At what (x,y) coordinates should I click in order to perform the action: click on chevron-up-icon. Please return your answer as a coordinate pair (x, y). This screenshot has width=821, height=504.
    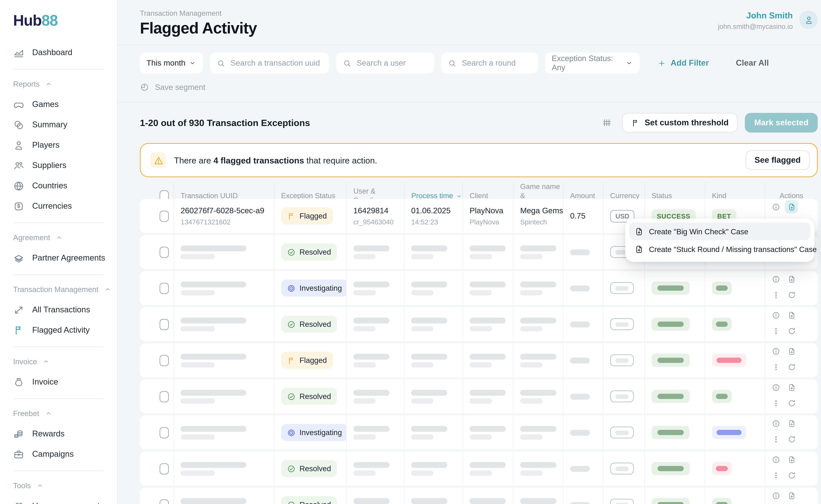
    Looking at the image, I should click on (59, 237).